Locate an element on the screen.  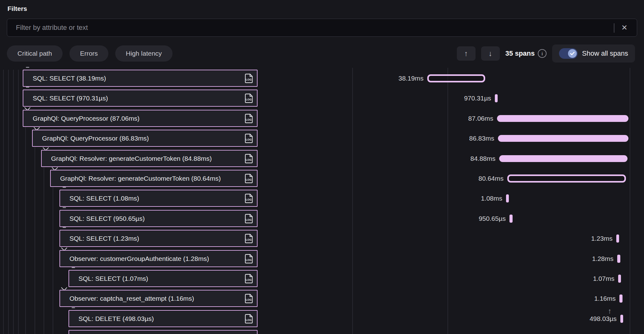
span-row: Observer: captcha_reset_attempt (1.16ms)… is located at coordinates (159, 299).